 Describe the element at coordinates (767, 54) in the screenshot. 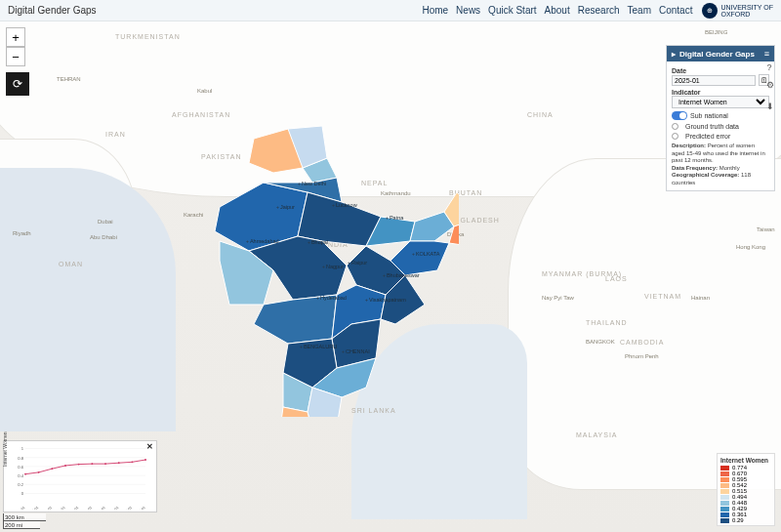

I see `panel-menu-icon: ≡` at that location.